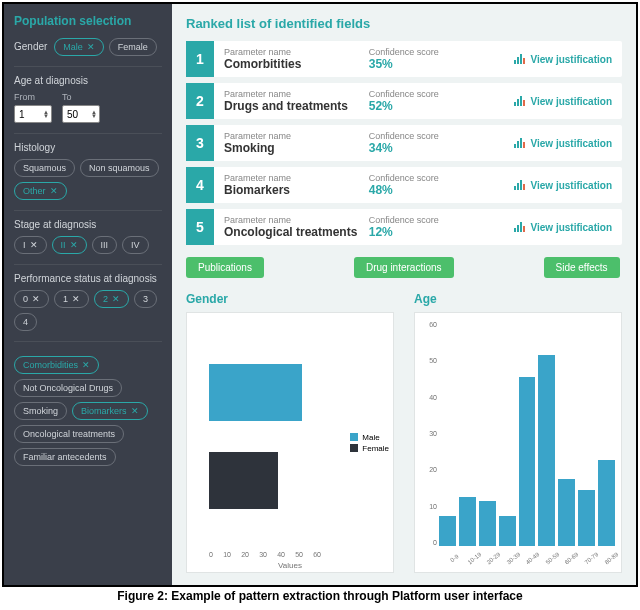  Describe the element at coordinates (68, 388) in the screenshot. I see `extra-option: Not Oncological Drugs` at that location.